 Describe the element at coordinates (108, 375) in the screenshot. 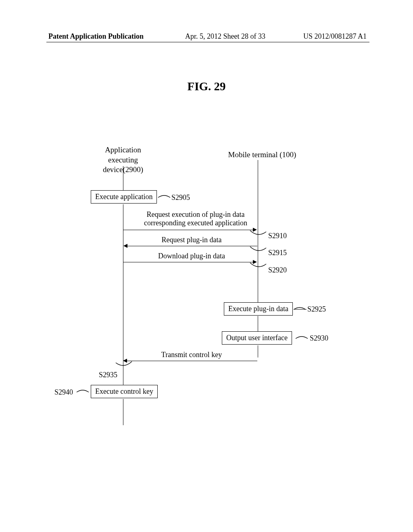

I see `step-s2935: S2935` at that location.